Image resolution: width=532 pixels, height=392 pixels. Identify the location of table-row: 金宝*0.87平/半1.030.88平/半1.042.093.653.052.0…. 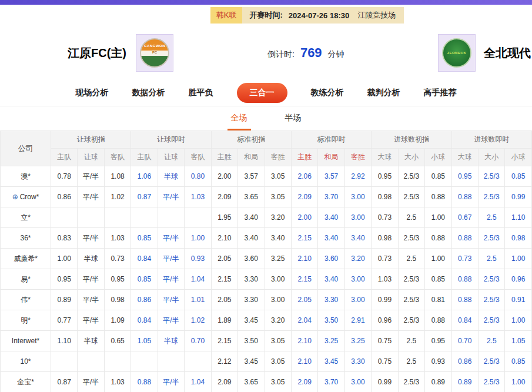
(266, 382).